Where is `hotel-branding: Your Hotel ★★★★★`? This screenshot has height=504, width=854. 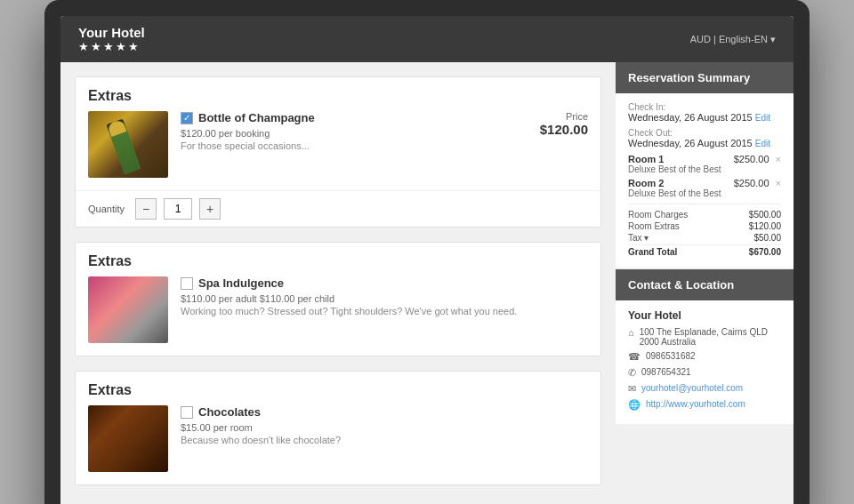 hotel-branding: Your Hotel ★★★★★ is located at coordinates (112, 39).